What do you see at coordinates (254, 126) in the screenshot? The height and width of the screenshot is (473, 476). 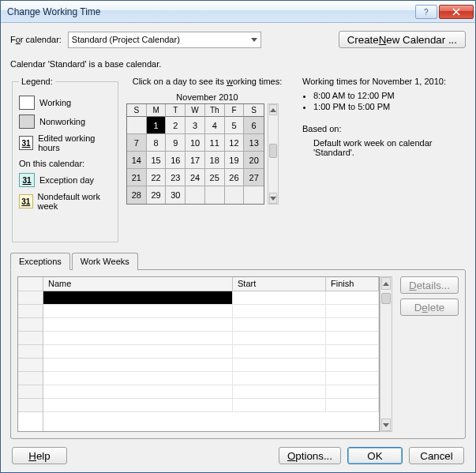 I see `calendar-day: 6` at bounding box center [254, 126].